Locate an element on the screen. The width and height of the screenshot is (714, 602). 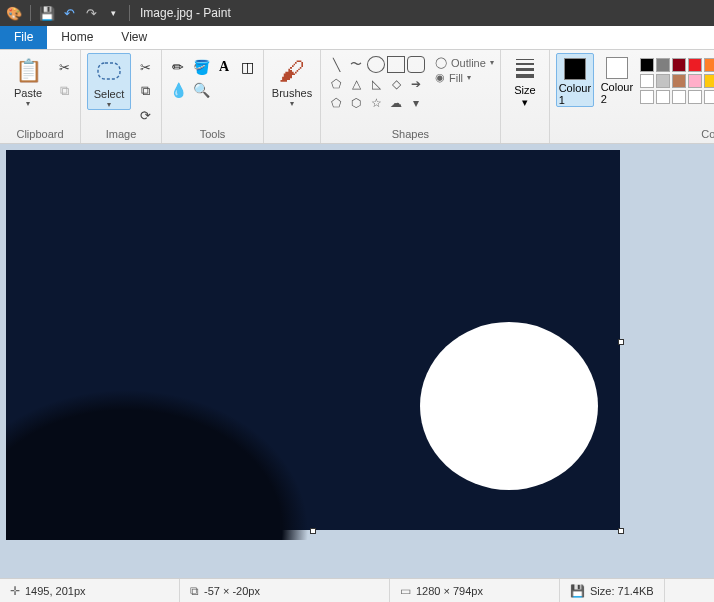
status-bar: ✛ 1495, 201px ⧉ -57 × -20px ▭ 1280 × 794… is located at coordinates (357, 590).